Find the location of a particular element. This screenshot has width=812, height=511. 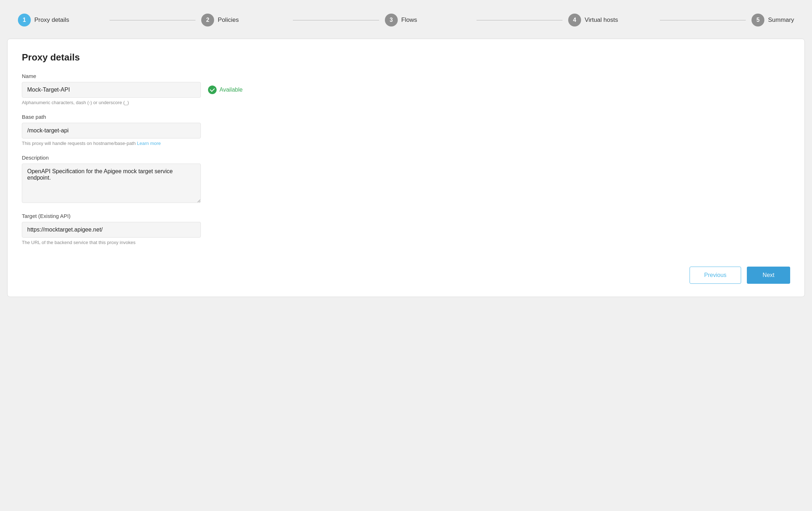

name-hint: Alphanumeric characters, dash (-) or und… is located at coordinates (406, 102).